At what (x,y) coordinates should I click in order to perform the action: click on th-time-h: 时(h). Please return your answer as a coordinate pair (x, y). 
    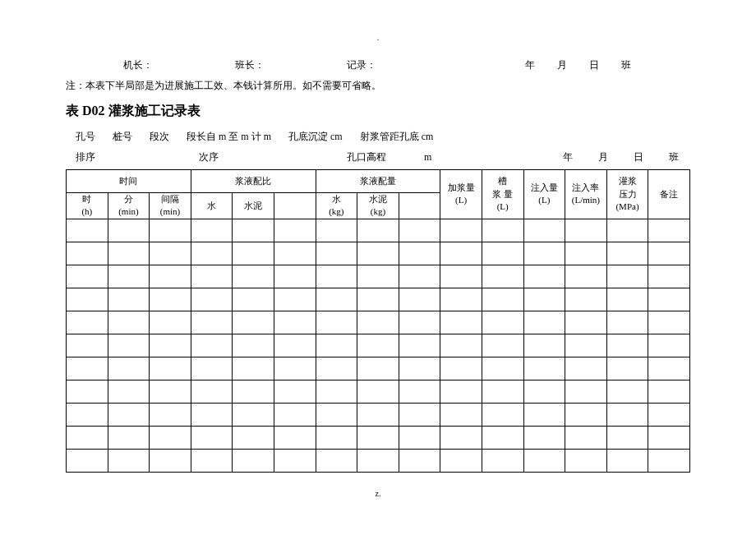
    Looking at the image, I should click on (87, 206).